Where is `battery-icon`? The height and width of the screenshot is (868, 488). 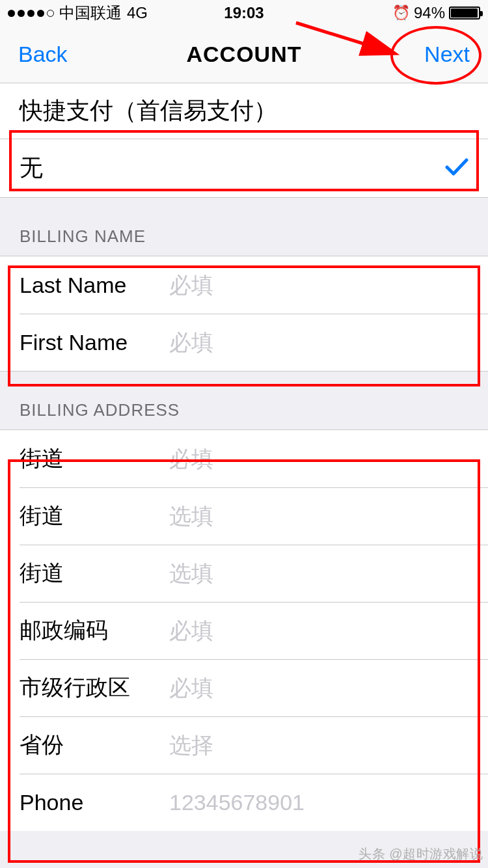
battery-icon is located at coordinates (465, 13).